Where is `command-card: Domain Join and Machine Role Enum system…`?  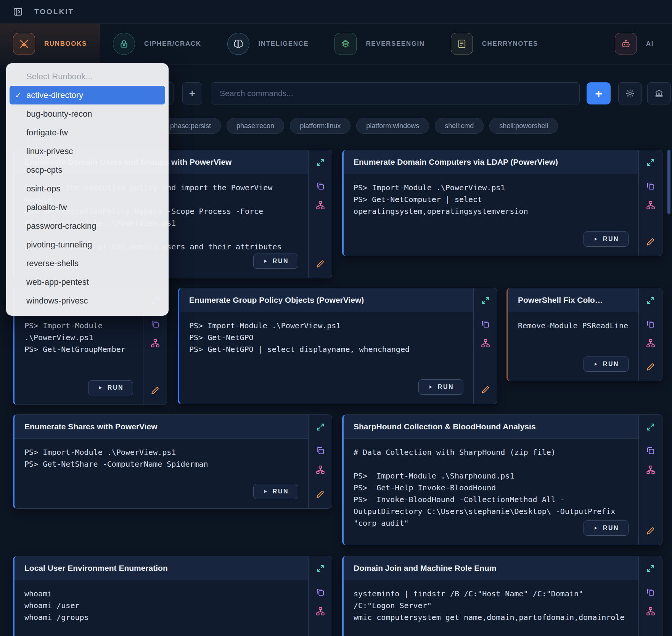
command-card: Domain Join and Machine Role Enum system… is located at coordinates (502, 596).